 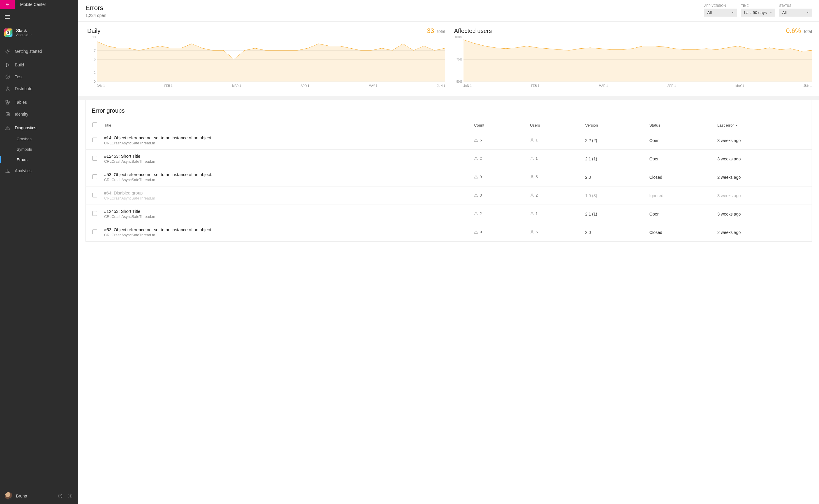 I want to click on select-all-checkbox, so click(x=95, y=125).